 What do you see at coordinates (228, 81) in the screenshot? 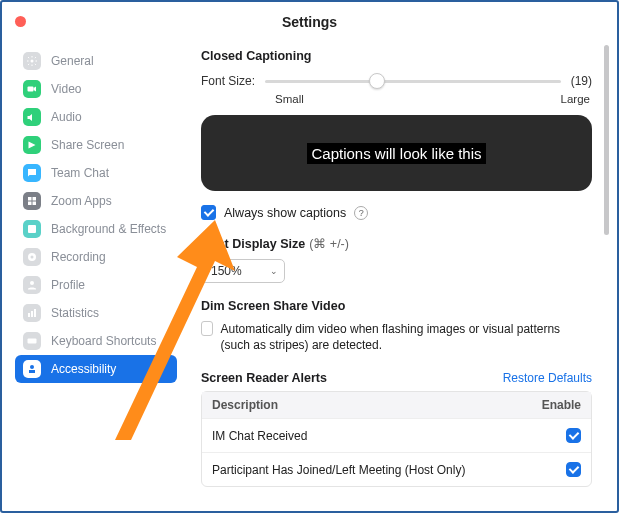
I see `font-size-label: Font Size:` at bounding box center [228, 81].